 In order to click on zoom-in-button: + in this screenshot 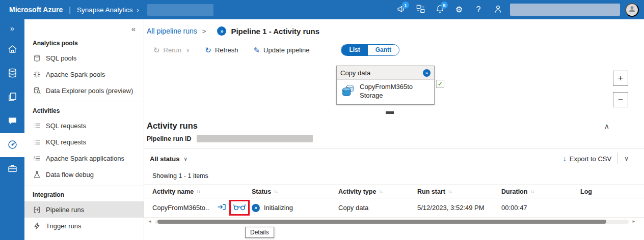, I will do `click(621, 78)`.